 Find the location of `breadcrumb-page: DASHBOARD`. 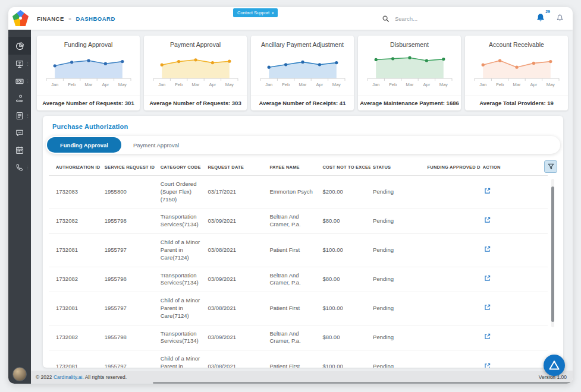

breadcrumb-page: DASHBOARD is located at coordinates (96, 19).